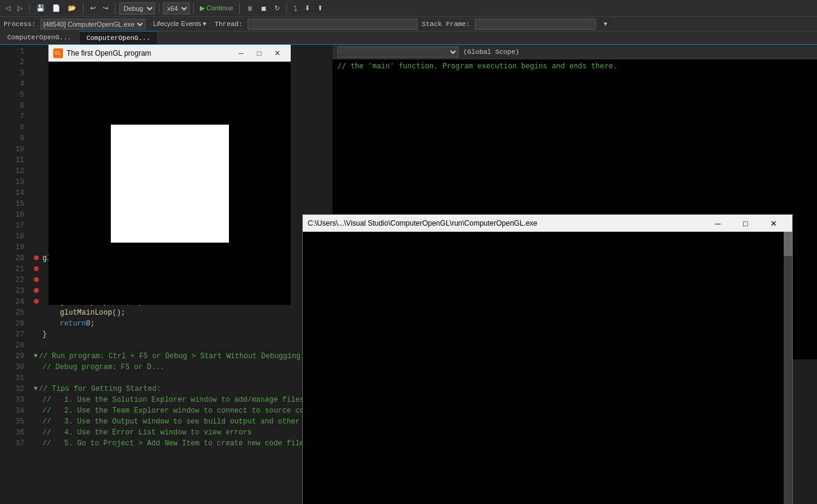 This screenshot has width=817, height=504. What do you see at coordinates (408, 38) in the screenshot?
I see `tab-bar: ComputerOpenG... ComputerOpenG...` at bounding box center [408, 38].